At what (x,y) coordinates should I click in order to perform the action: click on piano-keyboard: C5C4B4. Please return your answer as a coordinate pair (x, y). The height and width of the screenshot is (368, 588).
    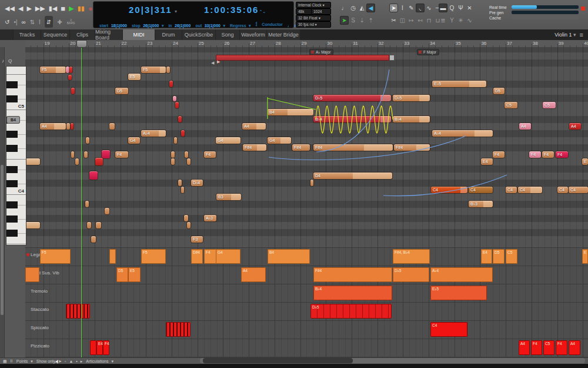
    Looking at the image, I should click on (16, 155).